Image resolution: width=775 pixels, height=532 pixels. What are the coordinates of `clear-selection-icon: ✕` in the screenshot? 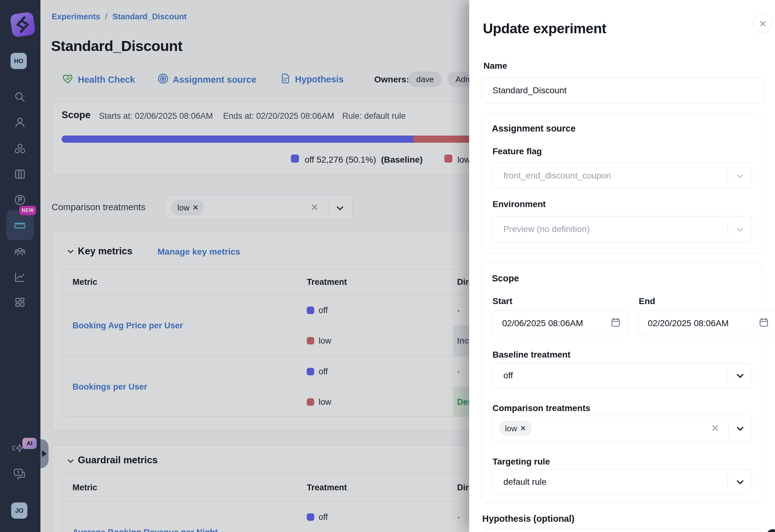 It's located at (715, 428).